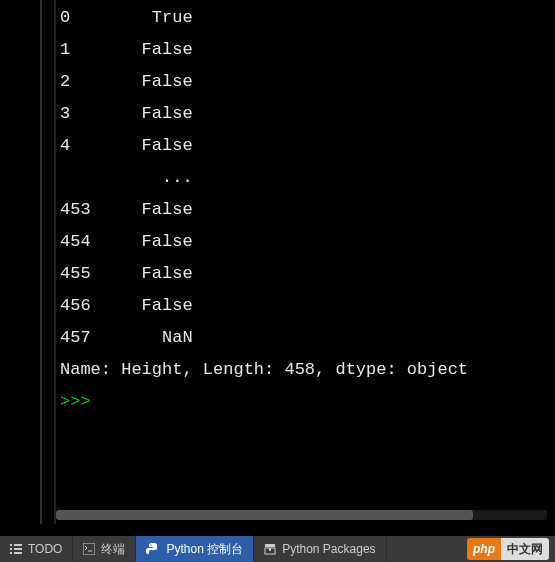 The height and width of the screenshot is (562, 555). Describe the element at coordinates (306, 402) in the screenshot. I see `python-prompt: >>>` at that location.